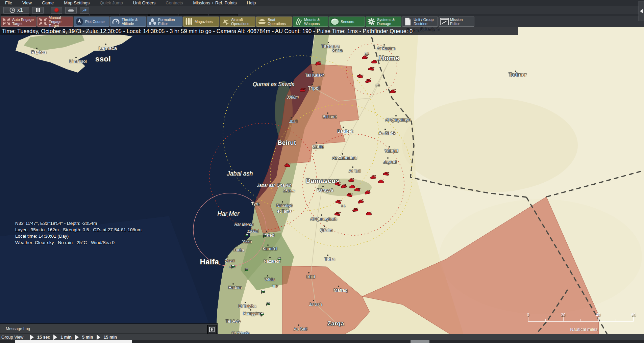 This screenshot has height=343, width=644. I want to click on sensors-button: Sensors, so click(347, 22).